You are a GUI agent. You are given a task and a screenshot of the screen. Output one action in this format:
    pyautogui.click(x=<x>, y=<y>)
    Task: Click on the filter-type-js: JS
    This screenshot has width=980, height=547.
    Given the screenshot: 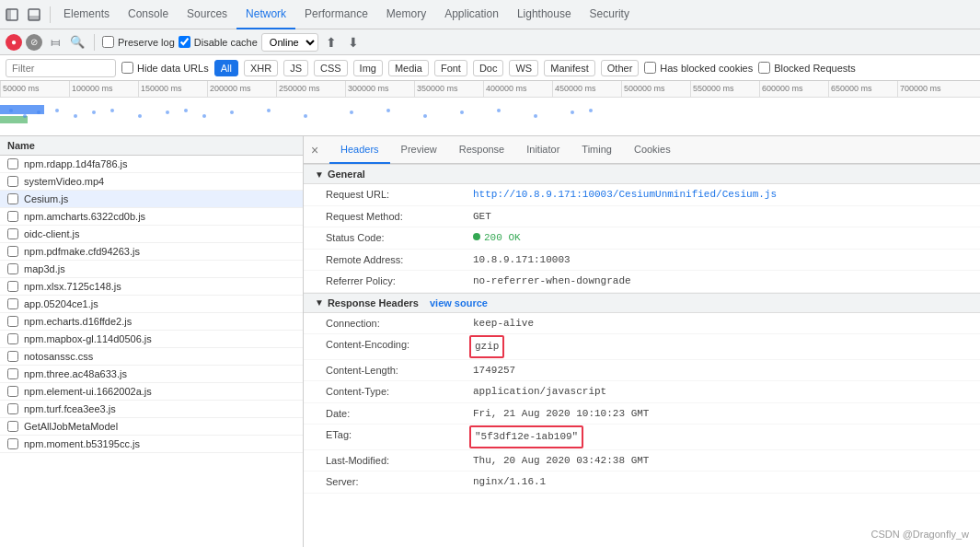 What is the action you would take?
    pyautogui.click(x=296, y=68)
    